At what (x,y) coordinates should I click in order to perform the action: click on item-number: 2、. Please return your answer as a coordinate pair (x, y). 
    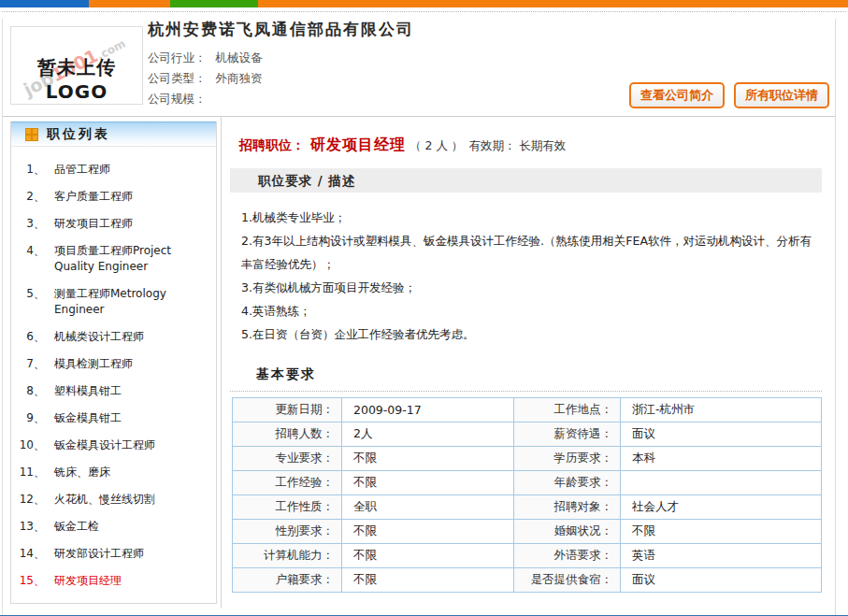
    Looking at the image, I should click on (28, 196).